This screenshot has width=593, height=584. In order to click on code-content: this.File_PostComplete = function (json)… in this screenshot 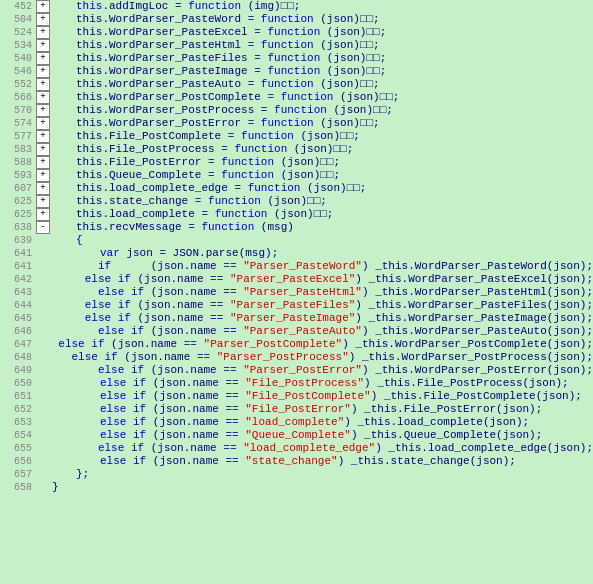, I will do `click(218, 136)`.